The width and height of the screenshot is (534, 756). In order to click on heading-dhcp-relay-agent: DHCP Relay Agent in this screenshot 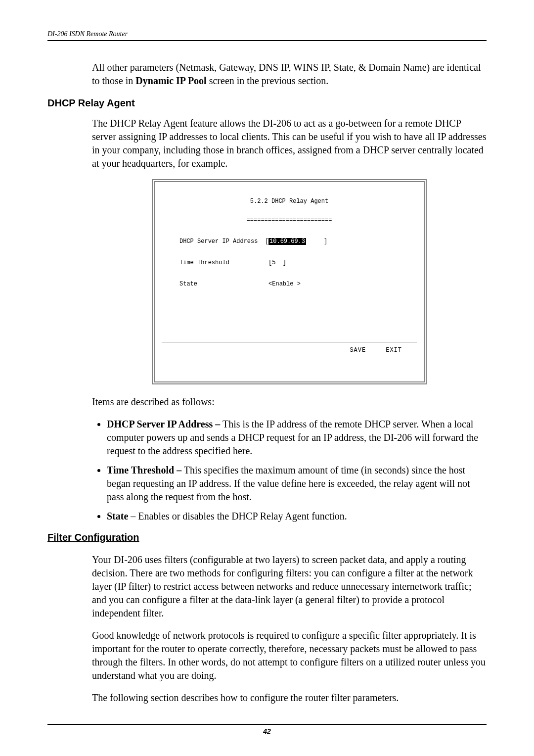, I will do `click(267, 103)`.